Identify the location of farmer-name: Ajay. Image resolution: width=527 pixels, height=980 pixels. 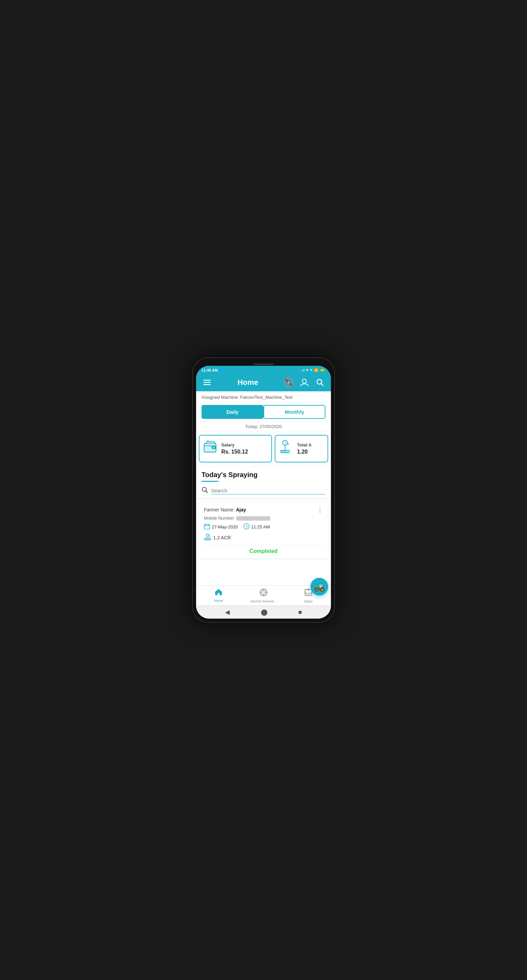
(241, 510).